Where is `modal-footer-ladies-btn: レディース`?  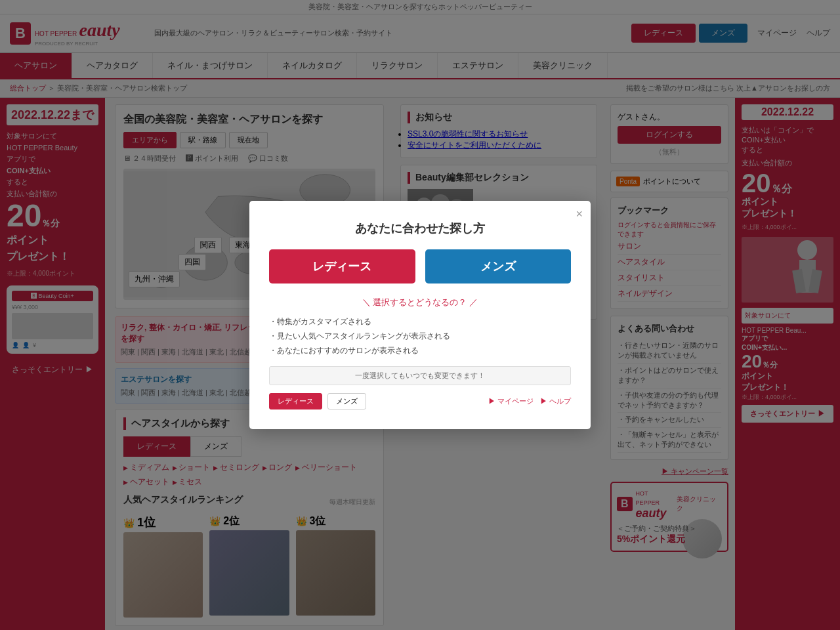 modal-footer-ladies-btn: レディース is located at coordinates (295, 402).